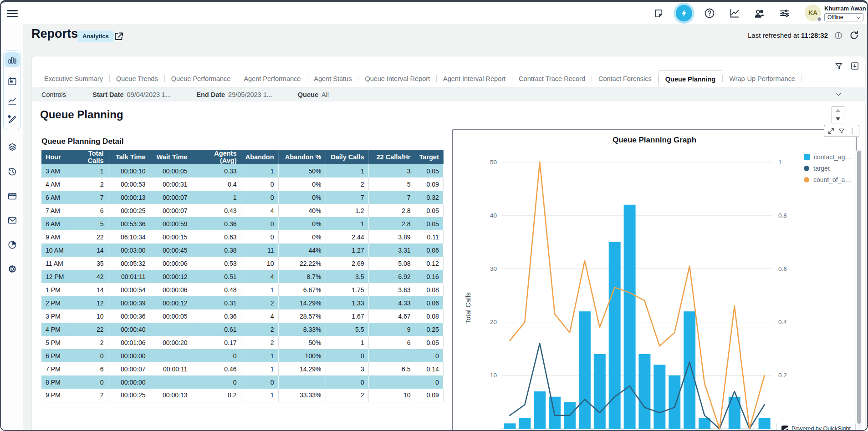 The height and width of the screenshot is (431, 868). Describe the element at coordinates (838, 111) in the screenshot. I see `stepper-up-button` at that location.